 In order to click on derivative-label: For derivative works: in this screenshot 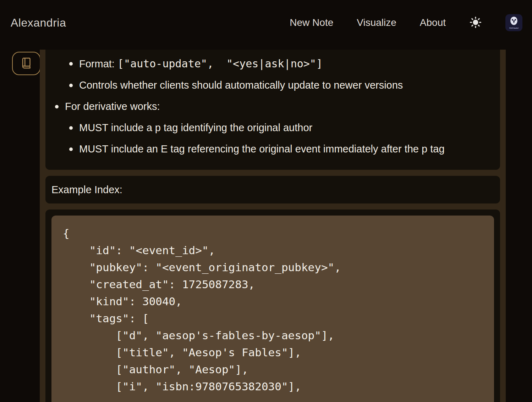, I will do `click(113, 106)`.